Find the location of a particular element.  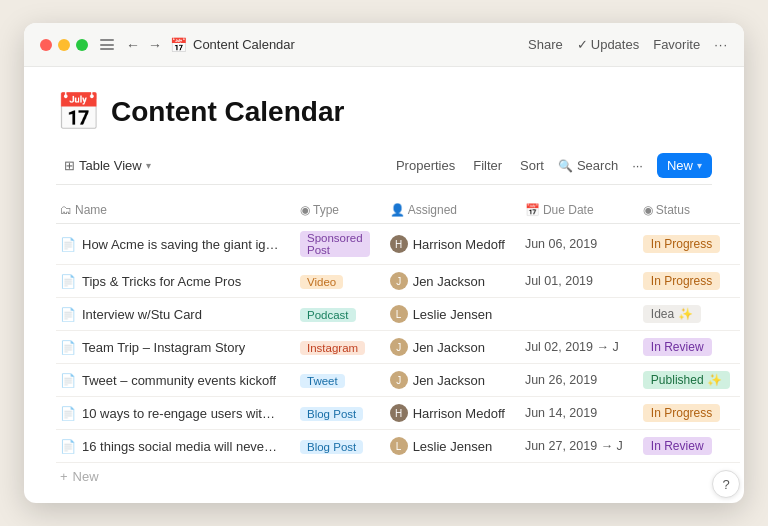

table-row: 📄 Interview w/Stu Card Podcast L Leslie … is located at coordinates (398, 314).